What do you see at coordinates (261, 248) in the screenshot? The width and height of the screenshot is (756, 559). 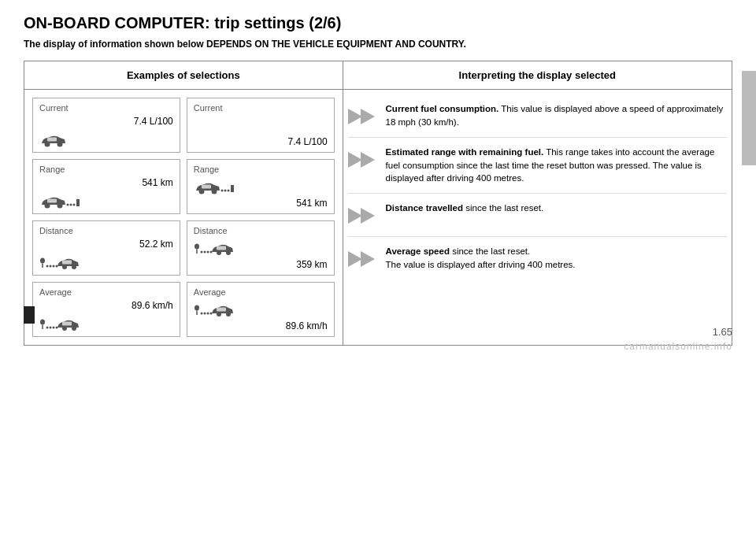 I see `display-box-distance-2: Distance` at bounding box center [261, 248].